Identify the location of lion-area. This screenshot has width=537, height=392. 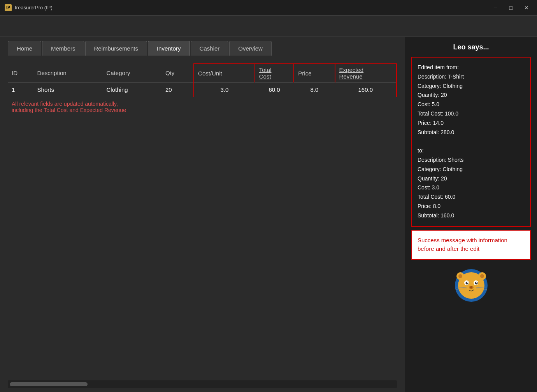
(471, 326).